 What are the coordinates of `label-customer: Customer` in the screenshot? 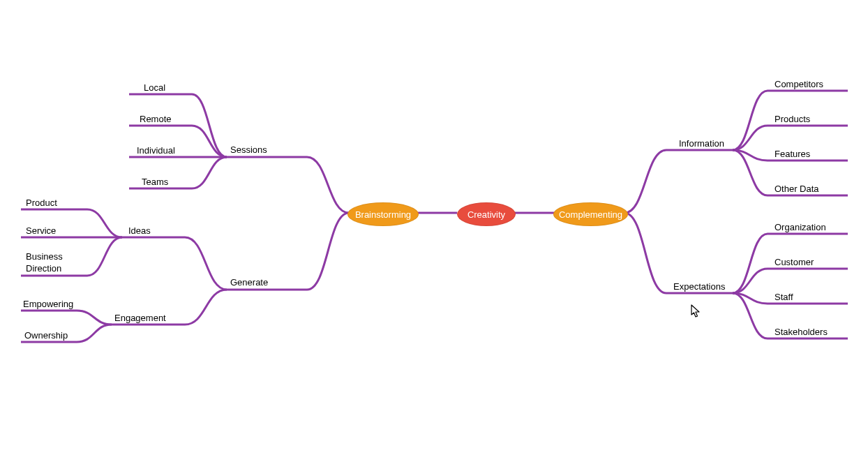 It's located at (794, 262).